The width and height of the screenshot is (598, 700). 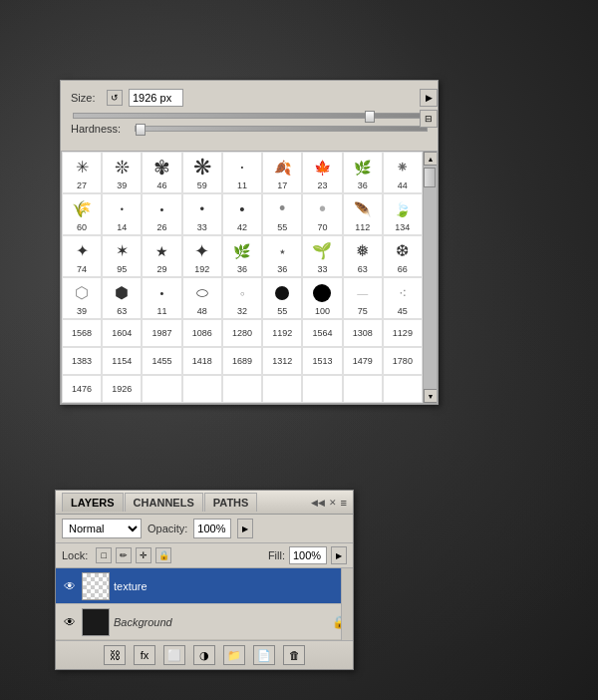 I want to click on brush-cell: ⋆ 36, so click(x=282, y=256).